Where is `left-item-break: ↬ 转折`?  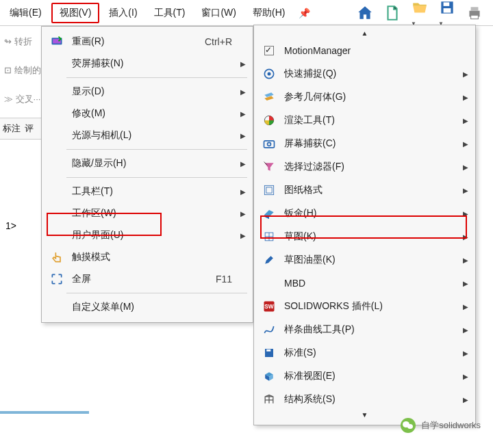 left-item-break: ↬ 转折 is located at coordinates (21, 42).